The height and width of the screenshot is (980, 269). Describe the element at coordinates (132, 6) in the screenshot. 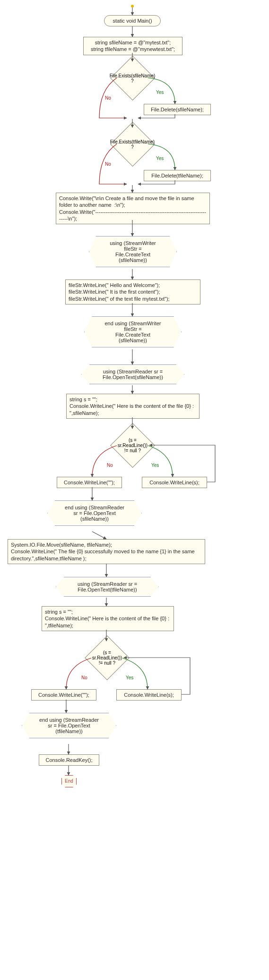

I see `entry-dot` at that location.